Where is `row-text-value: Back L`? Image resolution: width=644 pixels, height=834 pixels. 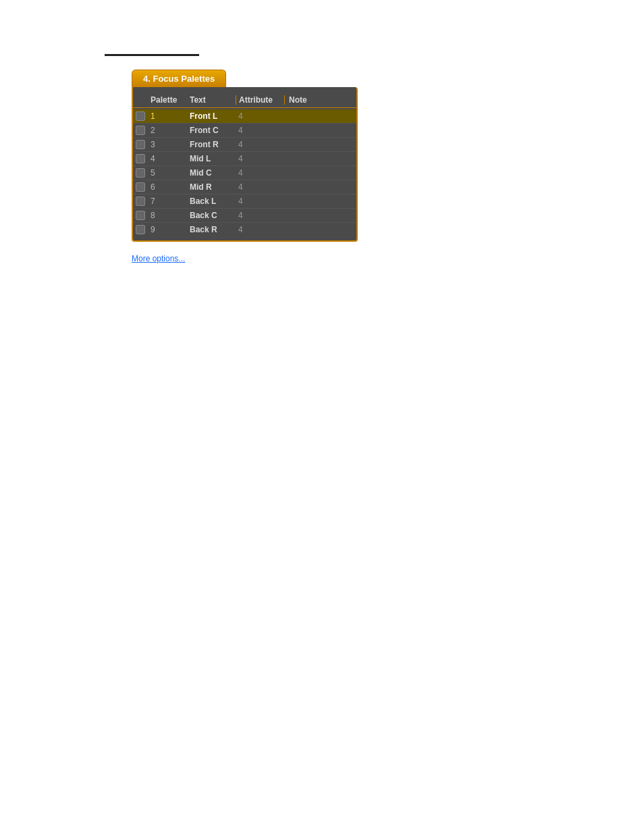 row-text-value: Back L is located at coordinates (211, 201).